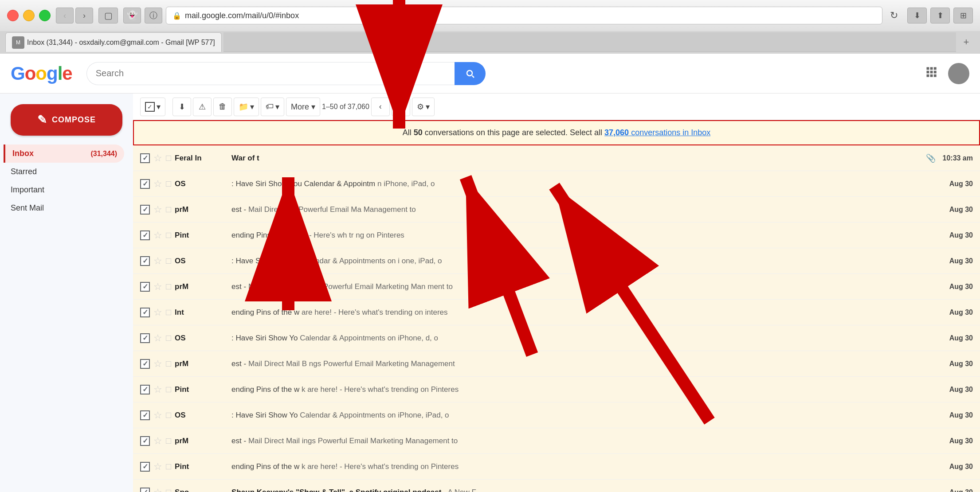  Describe the element at coordinates (29, 16) in the screenshot. I see `traffic-lights` at that location.